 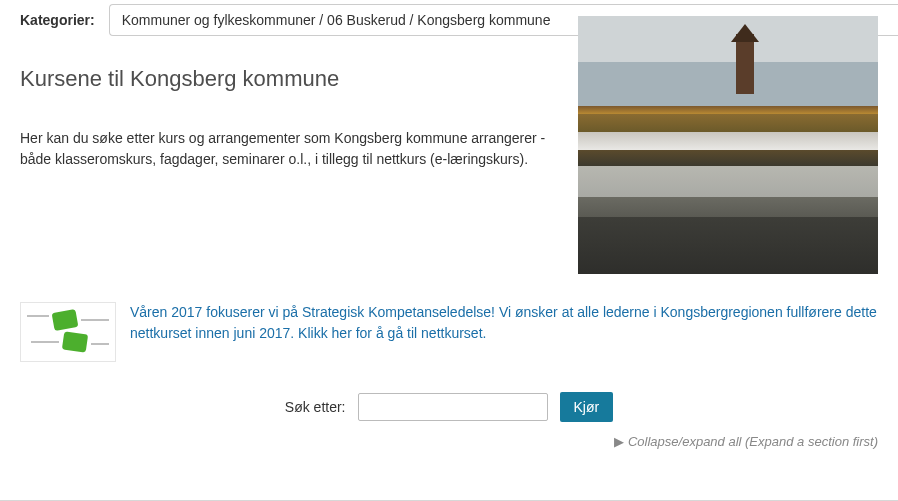 What do you see at coordinates (753, 442) in the screenshot?
I see `collapse-expand-label: Collapse/expand all (Expand a section fi…` at bounding box center [753, 442].